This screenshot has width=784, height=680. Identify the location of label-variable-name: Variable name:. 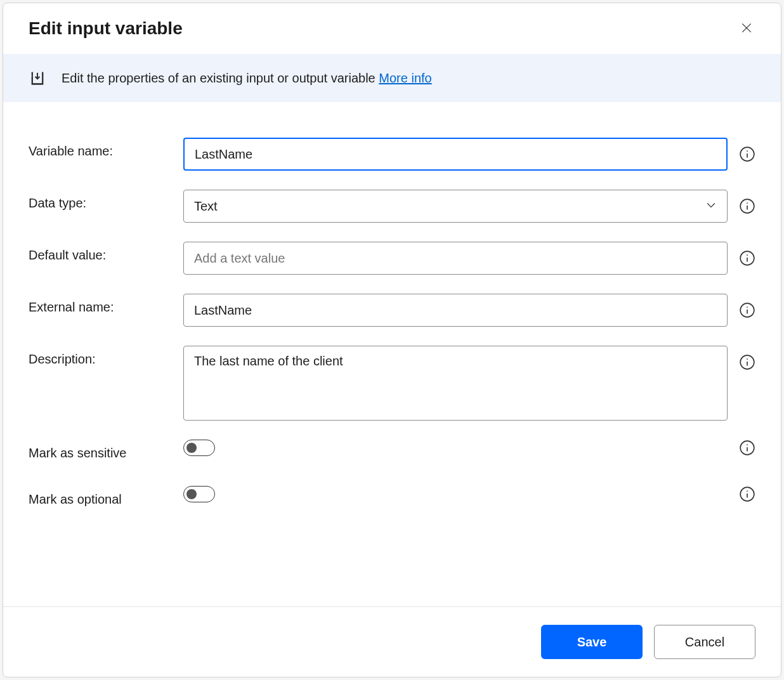
(106, 148).